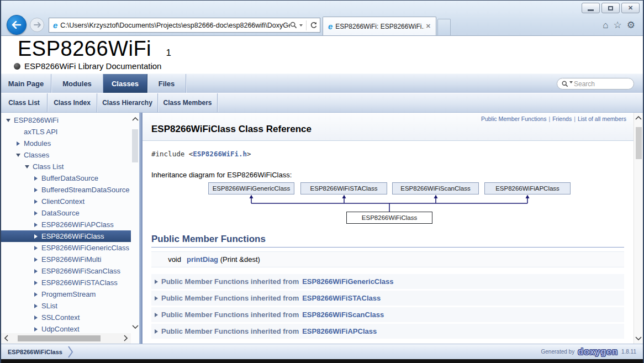  What do you see at coordinates (435, 188) in the screenshot?
I see `diagram-node-scanclass: ESP8266WiFiScanClass` at bounding box center [435, 188].